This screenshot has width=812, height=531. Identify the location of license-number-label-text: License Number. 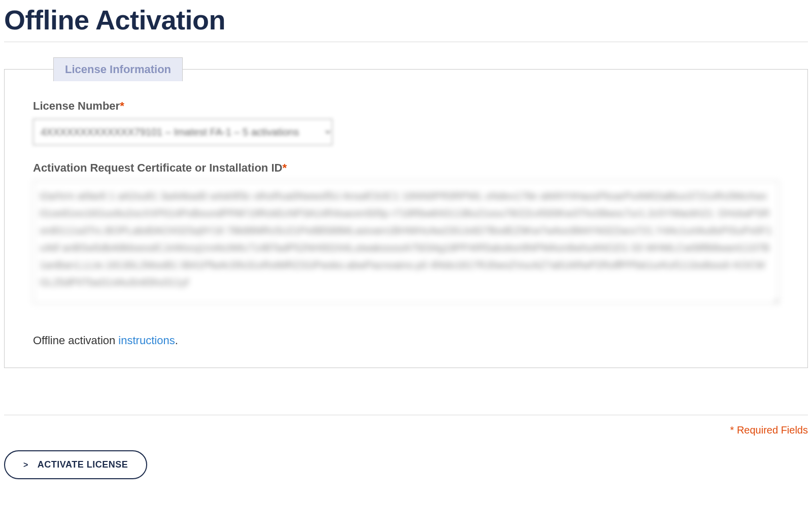
(76, 106).